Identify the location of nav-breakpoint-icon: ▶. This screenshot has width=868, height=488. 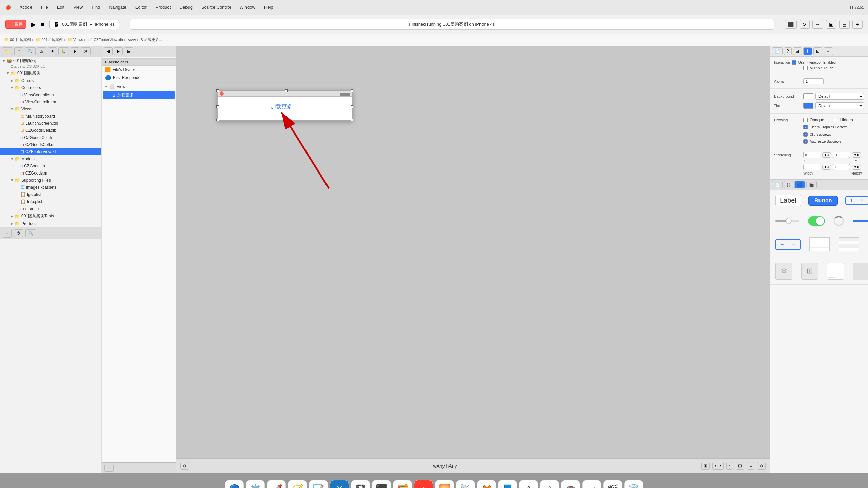
(75, 52).